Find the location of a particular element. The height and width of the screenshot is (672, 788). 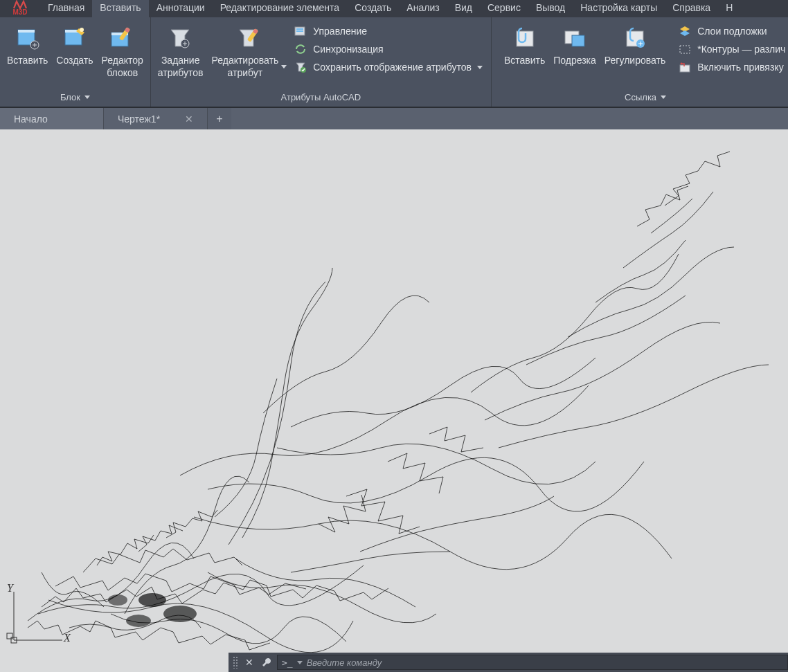

prompt-icon: >_ is located at coordinates (287, 663).